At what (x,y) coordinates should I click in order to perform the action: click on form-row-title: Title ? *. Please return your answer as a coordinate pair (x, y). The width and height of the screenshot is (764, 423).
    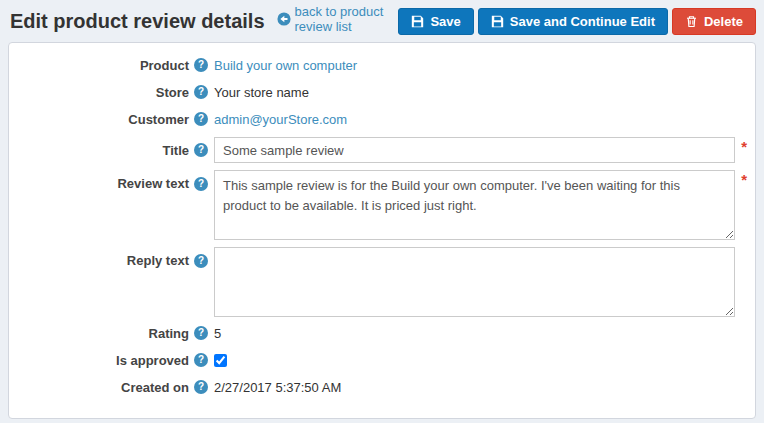
    Looking at the image, I should click on (378, 150).